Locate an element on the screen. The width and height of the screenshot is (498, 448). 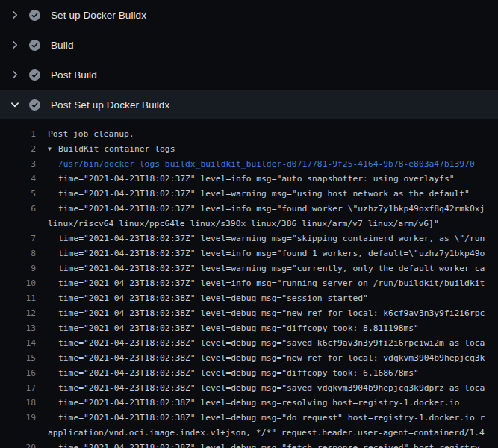
step-header-post-build: Post Build is located at coordinates (249, 75).